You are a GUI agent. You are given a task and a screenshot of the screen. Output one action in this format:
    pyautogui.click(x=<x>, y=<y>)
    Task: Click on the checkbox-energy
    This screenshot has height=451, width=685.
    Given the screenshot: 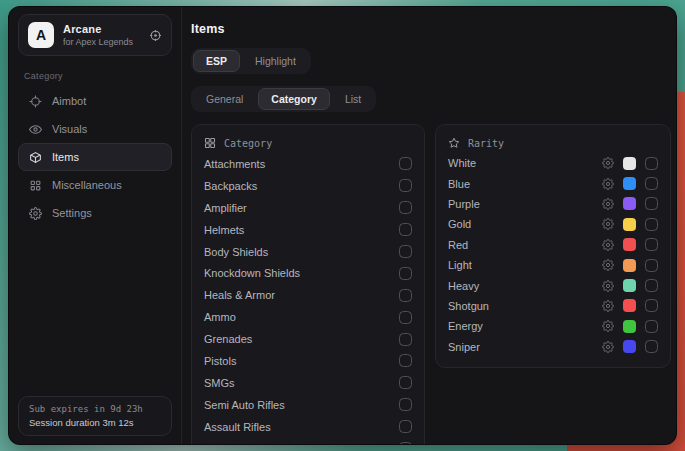 What is the action you would take?
    pyautogui.click(x=652, y=326)
    